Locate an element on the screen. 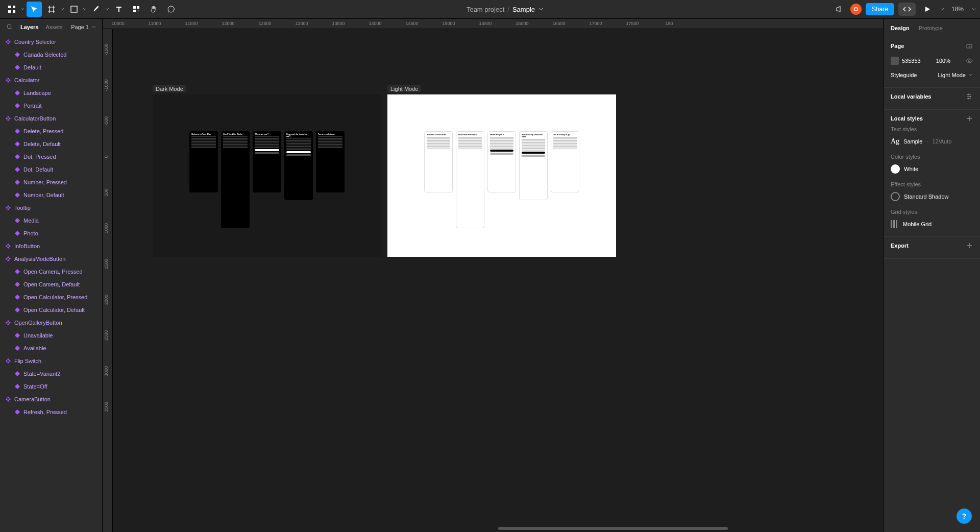 Image resolution: width=980 pixels, height=532 pixels. present-button is located at coordinates (927, 9).